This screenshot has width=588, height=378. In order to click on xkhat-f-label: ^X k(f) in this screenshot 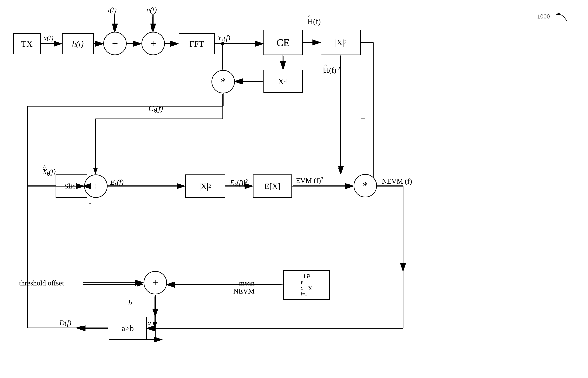, I will do `click(49, 172)`.